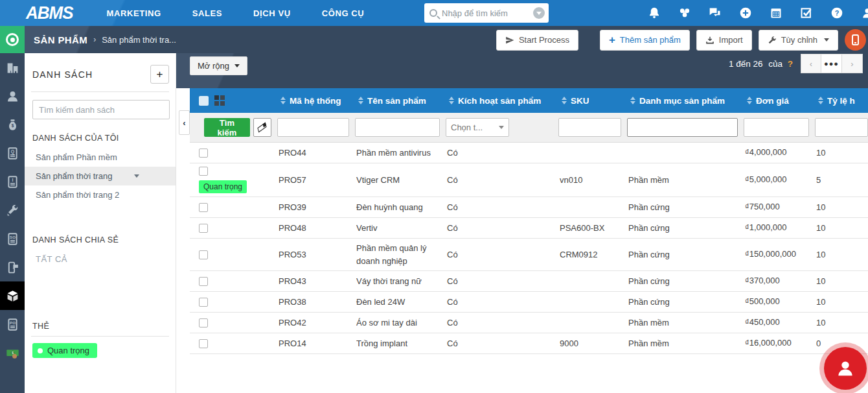 This screenshot has height=393, width=868. What do you see at coordinates (715, 13) in the screenshot?
I see `chat-icon` at bounding box center [715, 13].